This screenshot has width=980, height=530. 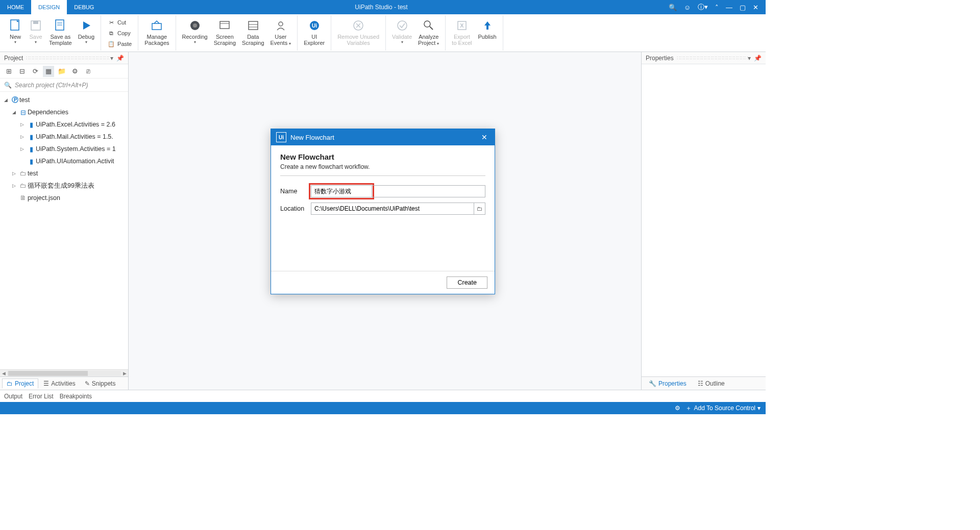 I want to click on validate-button: Validate ▾, so click(x=402, y=31).